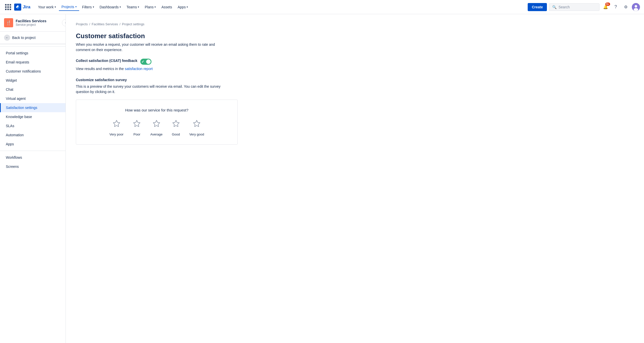  I want to click on breadcrumb-projects: Projects, so click(82, 24).